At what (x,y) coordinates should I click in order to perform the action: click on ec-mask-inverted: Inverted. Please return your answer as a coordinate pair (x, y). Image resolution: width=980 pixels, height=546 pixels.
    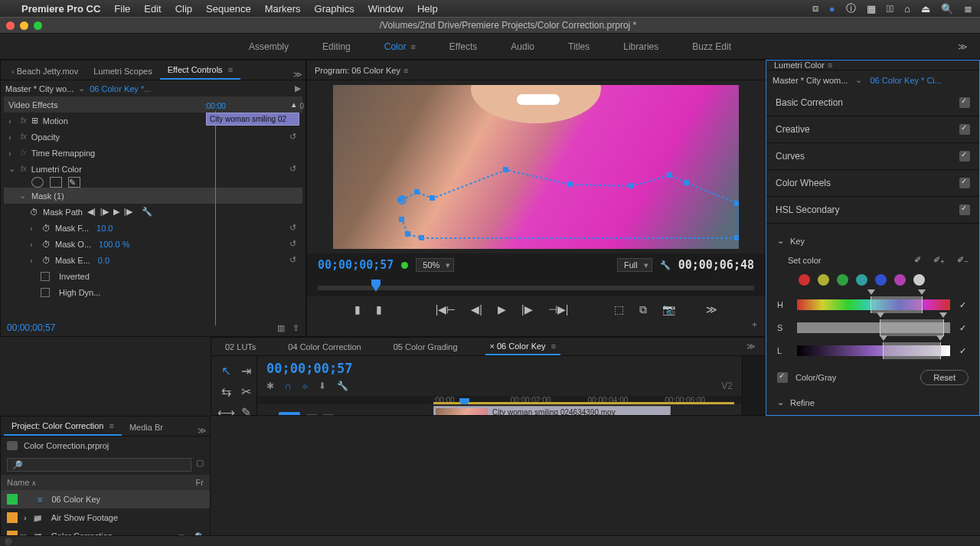
    Looking at the image, I should click on (153, 276).